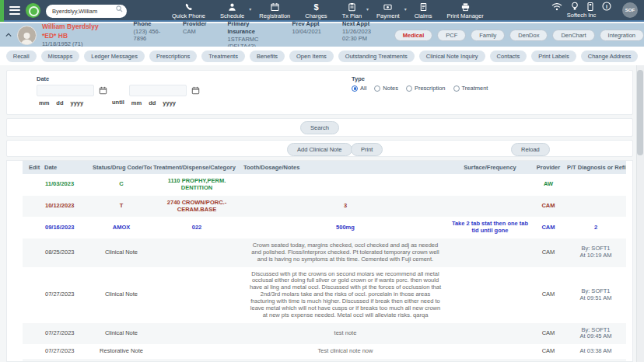  What do you see at coordinates (596, 168) in the screenshot?
I see `header-refill: P/T Diagnosis or Refill` at bounding box center [596, 168].